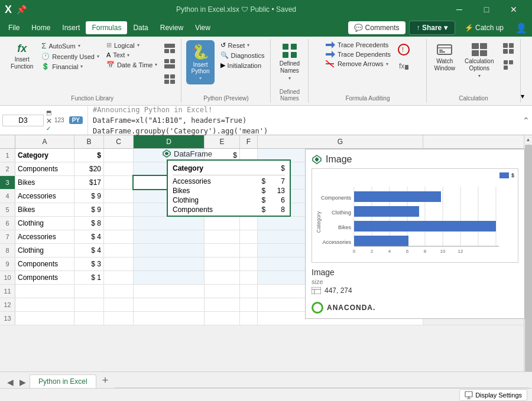  What do you see at coordinates (8, 305) in the screenshot?
I see `row-header-12: 12` at bounding box center [8, 305].